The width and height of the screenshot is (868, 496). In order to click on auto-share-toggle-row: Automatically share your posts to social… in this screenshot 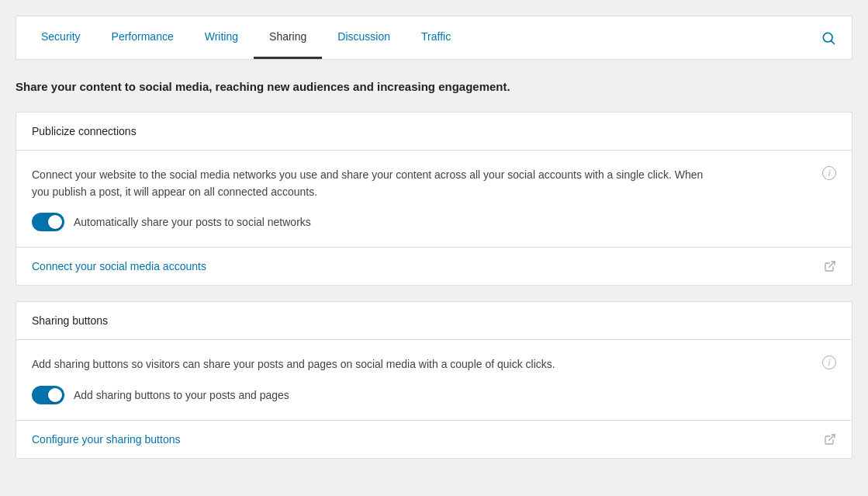, I will do `click(434, 222)`.